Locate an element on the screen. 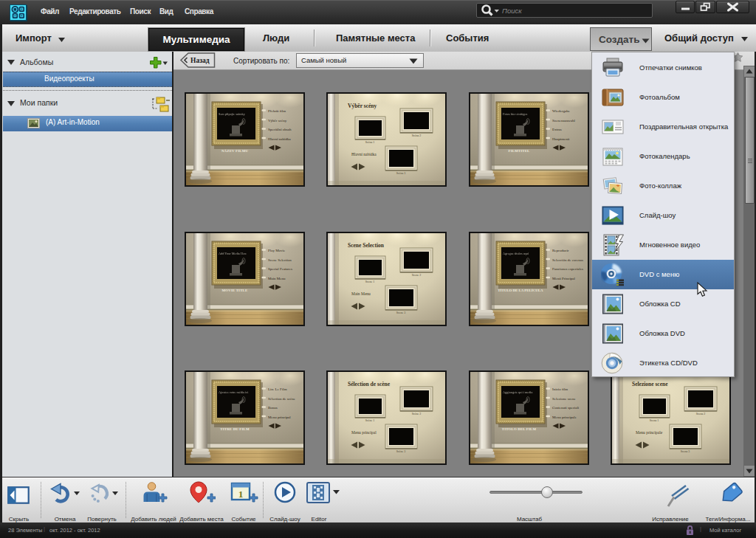 This screenshot has height=538, width=756. svg-text: Wiedergabe is located at coordinates (561, 111).